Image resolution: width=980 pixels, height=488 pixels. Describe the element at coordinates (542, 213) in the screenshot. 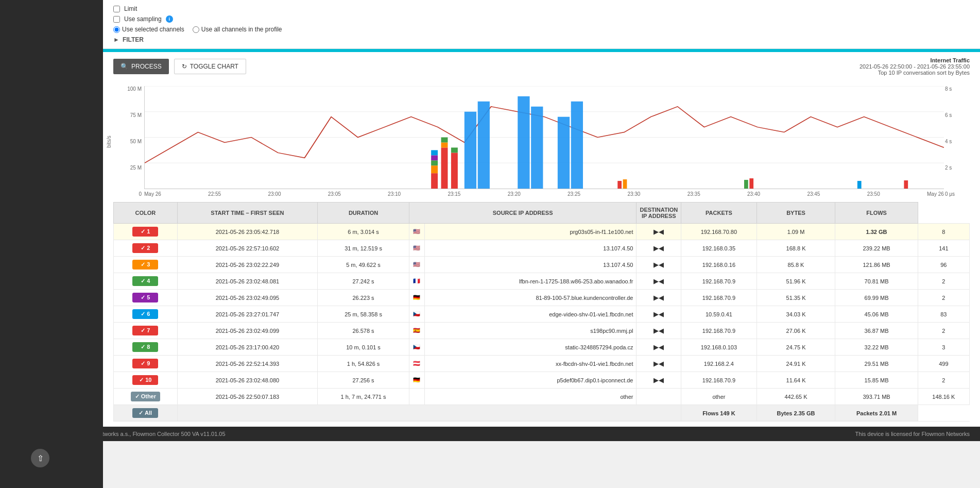

I see `table-header-row: COLOR START TIME – FIRST SEEN DURATION S…` at that location.